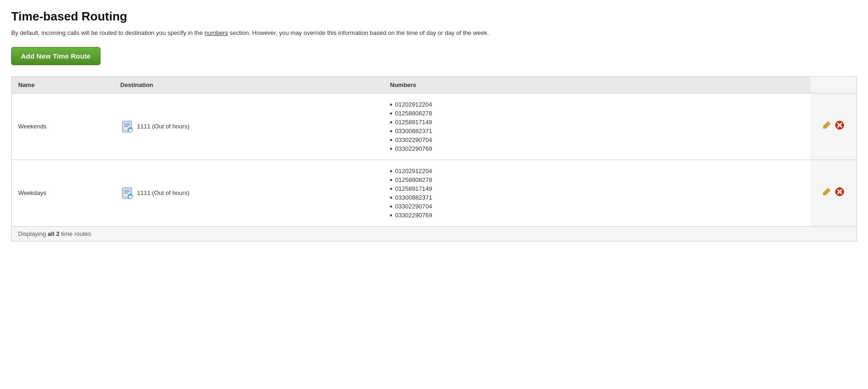 The height and width of the screenshot is (389, 868). What do you see at coordinates (54, 234) in the screenshot?
I see `footer-bold: all 2` at bounding box center [54, 234].